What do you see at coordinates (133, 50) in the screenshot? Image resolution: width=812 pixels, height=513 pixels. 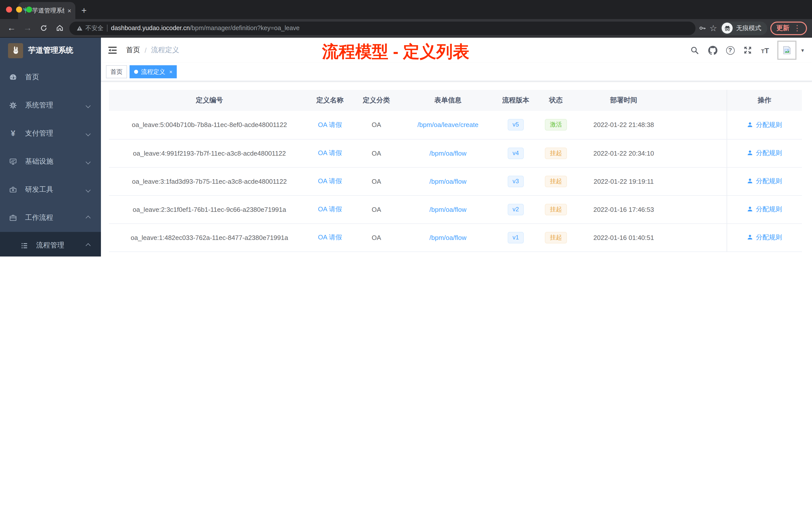 I see `breadcrumb-home: 首页` at bounding box center [133, 50].